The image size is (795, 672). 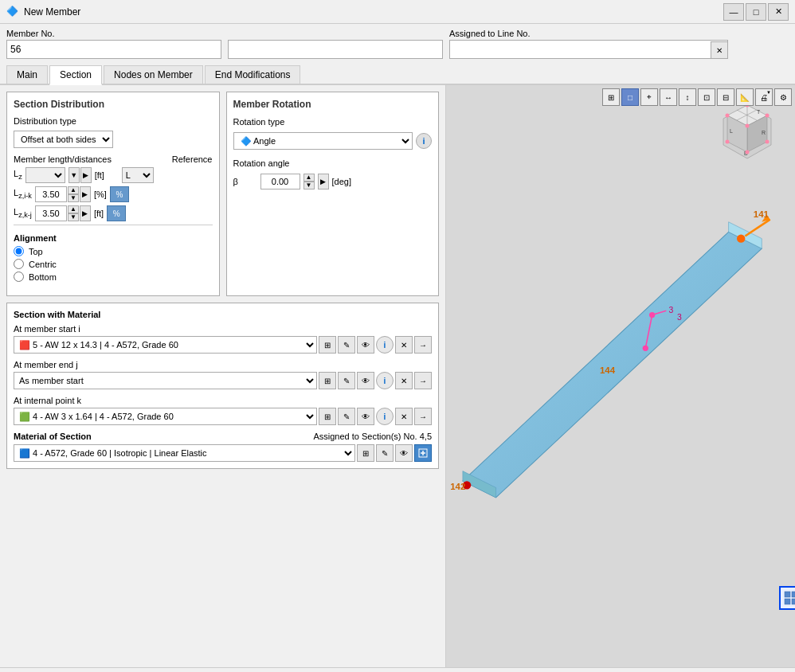 I want to click on svg-text: 141, so click(x=762, y=214).